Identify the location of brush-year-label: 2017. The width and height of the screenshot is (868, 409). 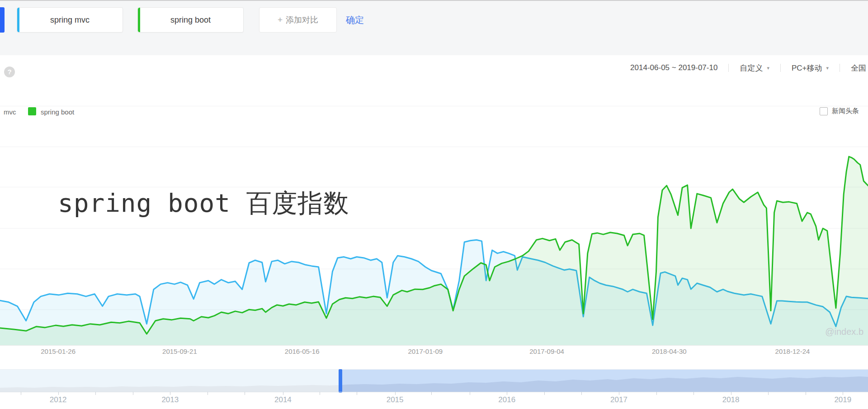
(619, 400).